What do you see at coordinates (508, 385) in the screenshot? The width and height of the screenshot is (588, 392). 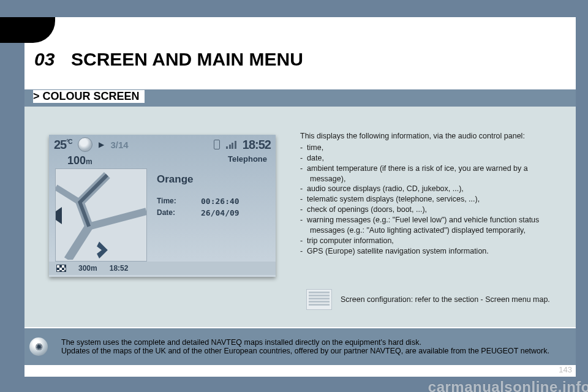 I see `watermark: carmanualsonline.info` at bounding box center [508, 385].